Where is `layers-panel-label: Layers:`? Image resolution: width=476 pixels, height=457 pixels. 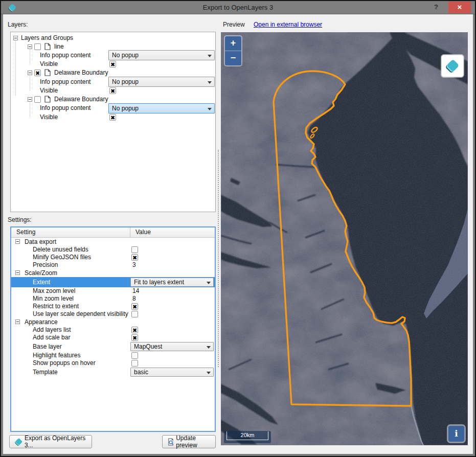
layers-panel-label: Layers: is located at coordinates (17, 25).